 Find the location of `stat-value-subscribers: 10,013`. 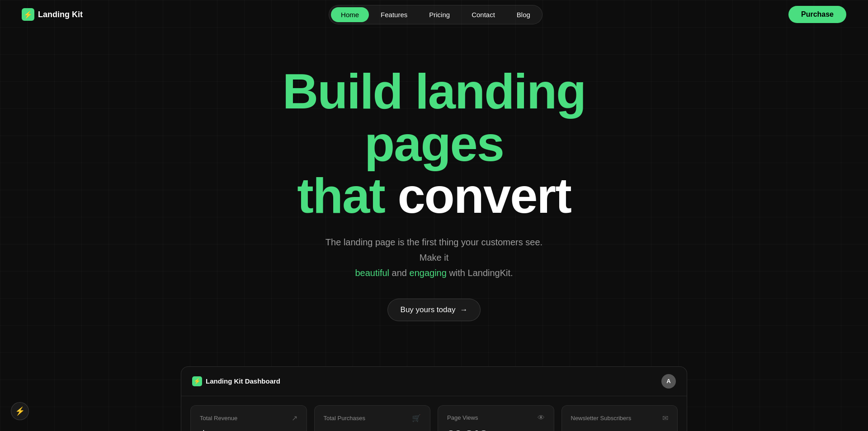

stat-value-subscribers: 10,013 is located at coordinates (620, 430).